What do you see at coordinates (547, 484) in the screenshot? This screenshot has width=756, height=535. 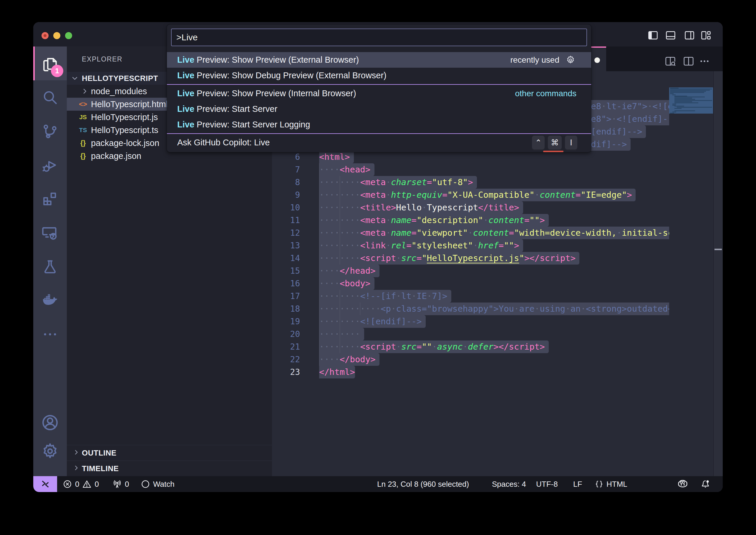 I see `encoding: UTF-8` at bounding box center [547, 484].